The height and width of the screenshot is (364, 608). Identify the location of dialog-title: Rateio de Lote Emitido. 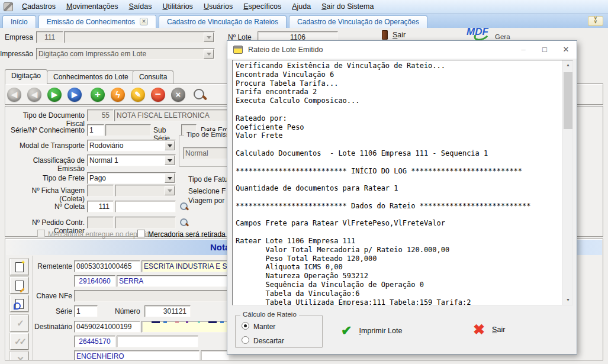
(380, 50).